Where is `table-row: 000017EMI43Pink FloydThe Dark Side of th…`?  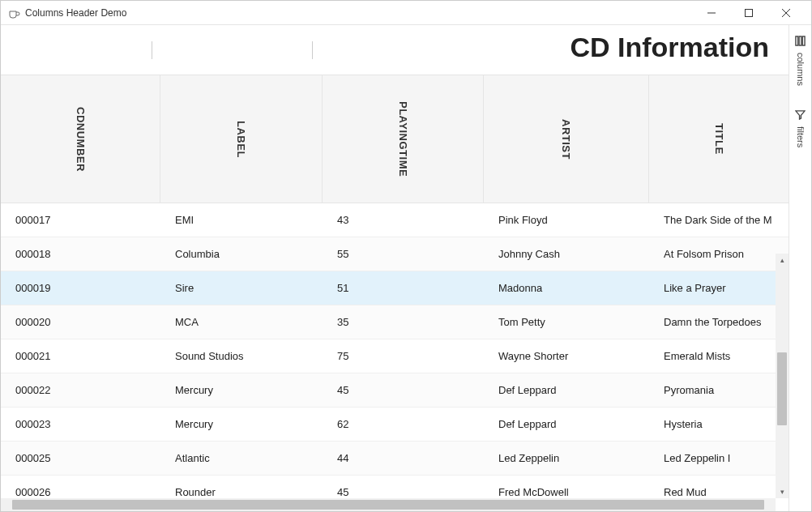 table-row: 000017EMI43Pink FloydThe Dark Side of th… is located at coordinates (395, 220).